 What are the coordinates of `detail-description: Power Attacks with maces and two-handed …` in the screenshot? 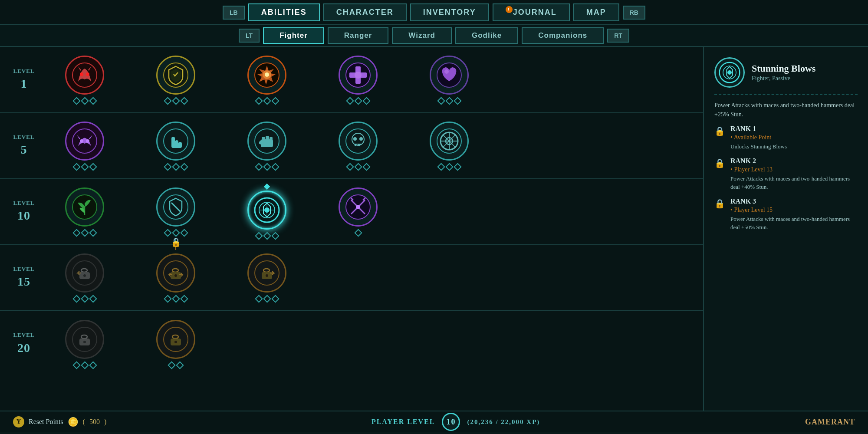 It's located at (786, 110).